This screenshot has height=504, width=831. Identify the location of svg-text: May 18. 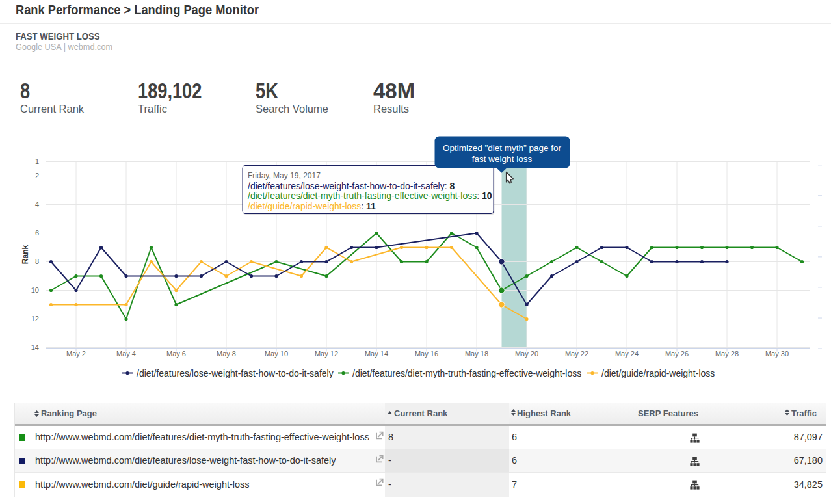
(477, 354).